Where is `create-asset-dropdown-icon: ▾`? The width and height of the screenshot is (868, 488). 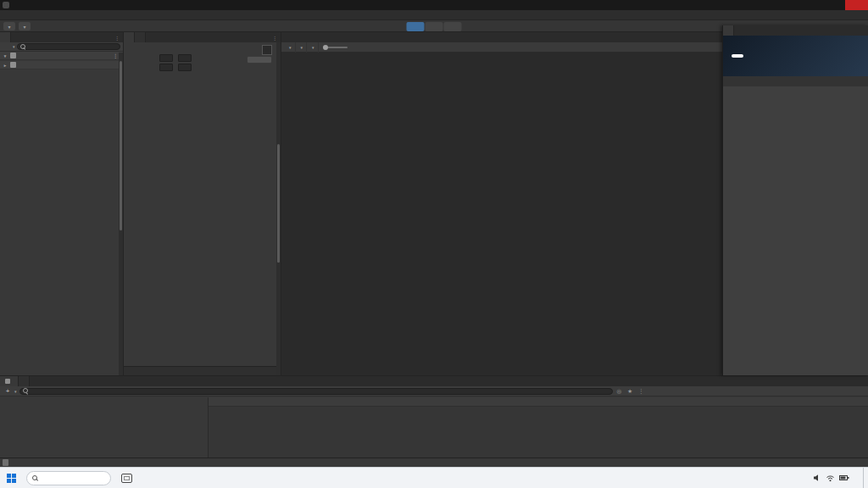 create-asset-dropdown-icon: ▾ is located at coordinates (15, 391).